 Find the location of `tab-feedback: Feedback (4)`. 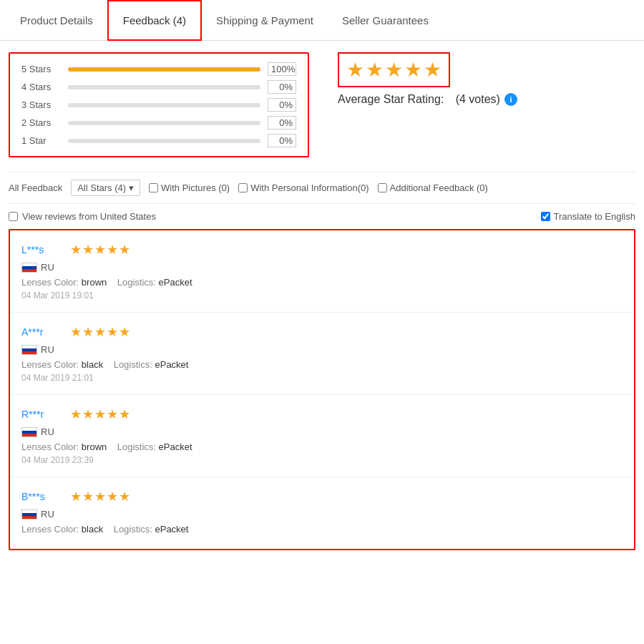

tab-feedback: Feedback (4) is located at coordinates (155, 20).